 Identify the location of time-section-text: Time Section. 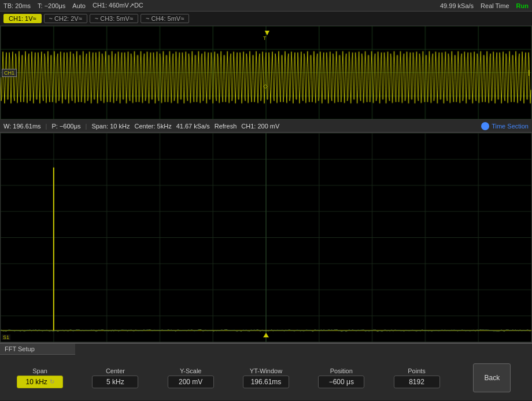
(510, 126).